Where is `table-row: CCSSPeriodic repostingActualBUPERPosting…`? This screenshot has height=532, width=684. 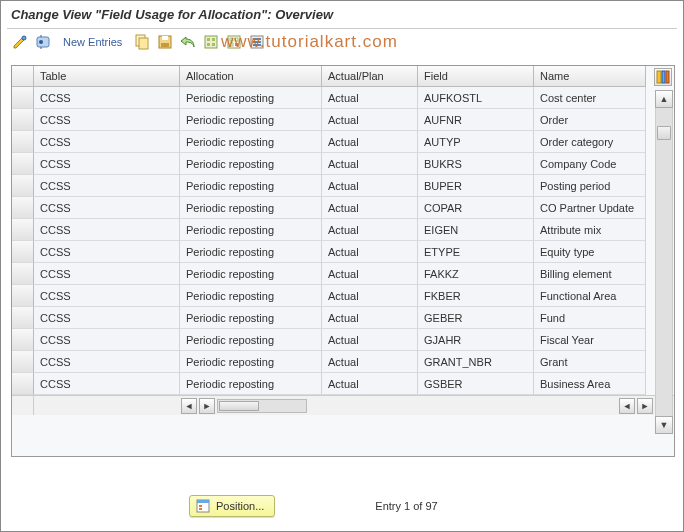
table-row: CCSSPeriodic repostingActualBUPERPosting… is located at coordinates (343, 186).